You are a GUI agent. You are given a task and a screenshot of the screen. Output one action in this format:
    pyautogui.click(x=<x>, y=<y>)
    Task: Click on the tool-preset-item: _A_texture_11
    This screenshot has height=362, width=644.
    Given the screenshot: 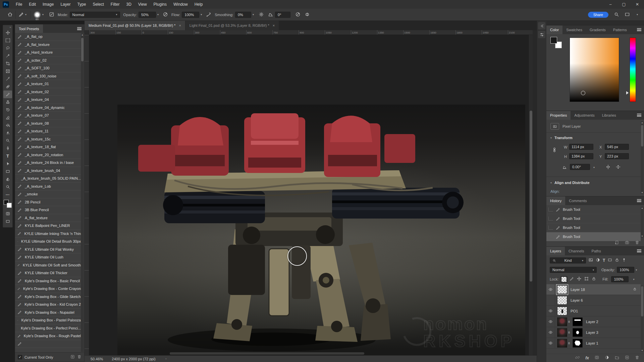 What is the action you would take?
    pyautogui.click(x=48, y=131)
    